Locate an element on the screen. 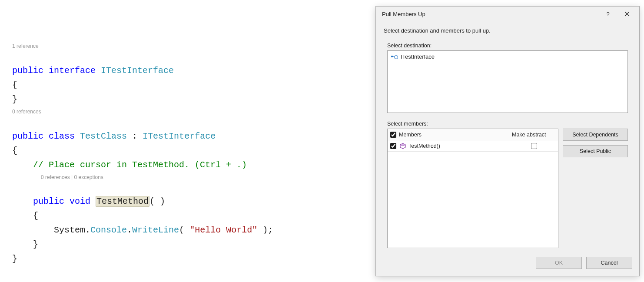 Image resolution: width=644 pixels, height=282 pixels. keyword: interface is located at coordinates (72, 70).